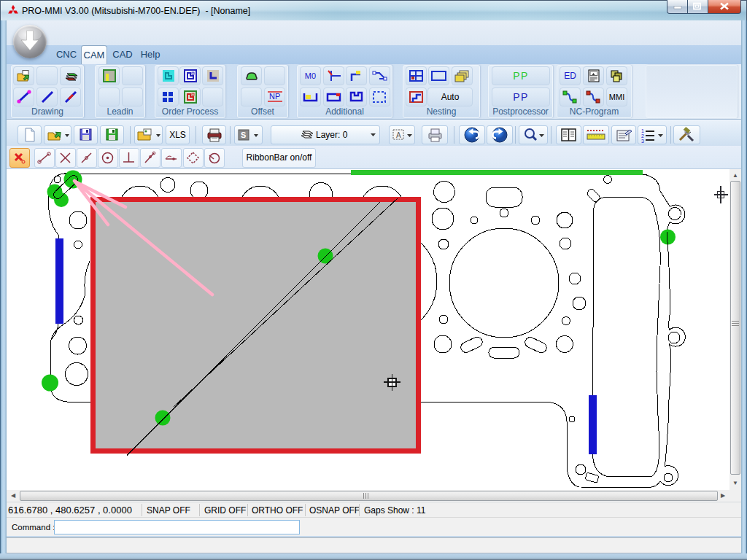  What do you see at coordinates (244, 135) in the screenshot?
I see `svg-text: S` at bounding box center [244, 135].